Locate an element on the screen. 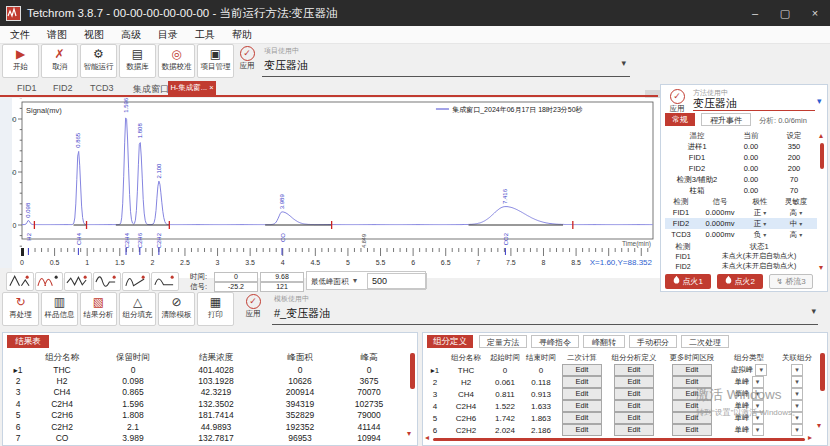  results-row-H2: 2H20.098103.1928106263675 is located at coordinates (206, 380).